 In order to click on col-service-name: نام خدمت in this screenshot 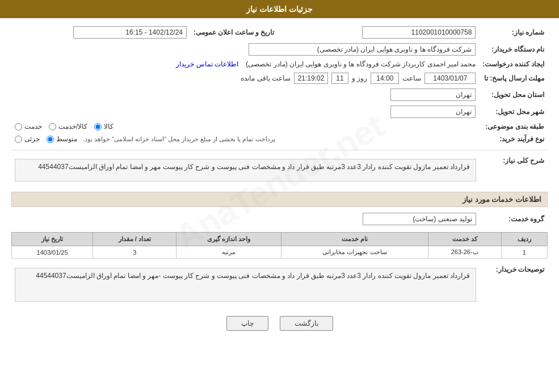, I will do `click(355, 239)`.